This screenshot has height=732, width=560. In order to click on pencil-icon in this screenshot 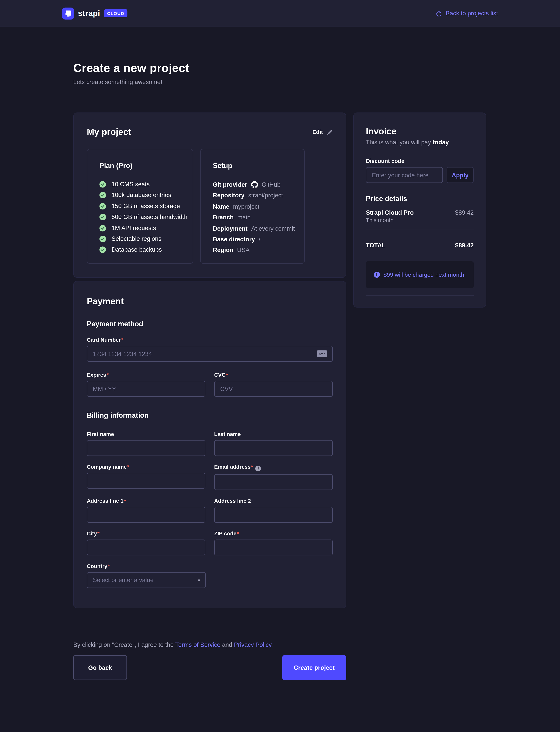, I will do `click(330, 132)`.